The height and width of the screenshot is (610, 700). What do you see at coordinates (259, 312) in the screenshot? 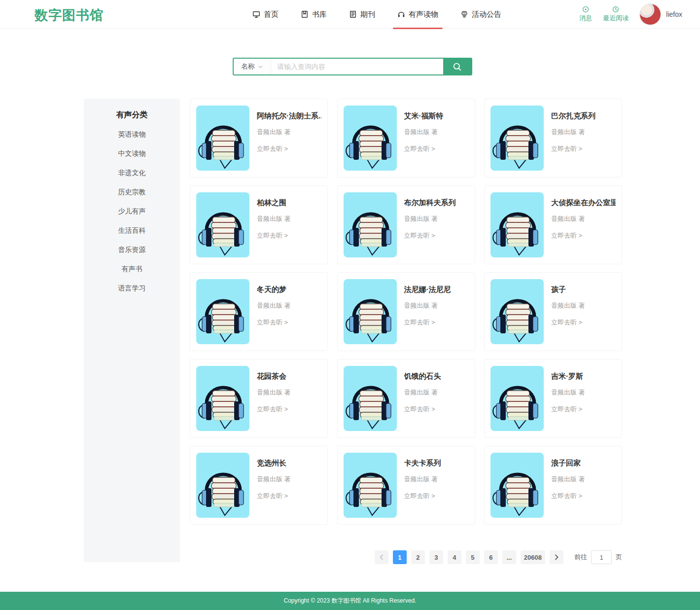
I see `book-card: 冬天的梦音频出版 著立即去听 >` at bounding box center [259, 312].